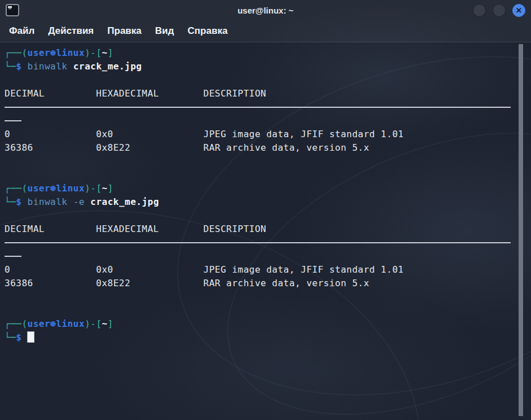  What do you see at coordinates (266, 10) in the screenshot?
I see `title-bar: user@linux: ~ ✕` at bounding box center [266, 10].